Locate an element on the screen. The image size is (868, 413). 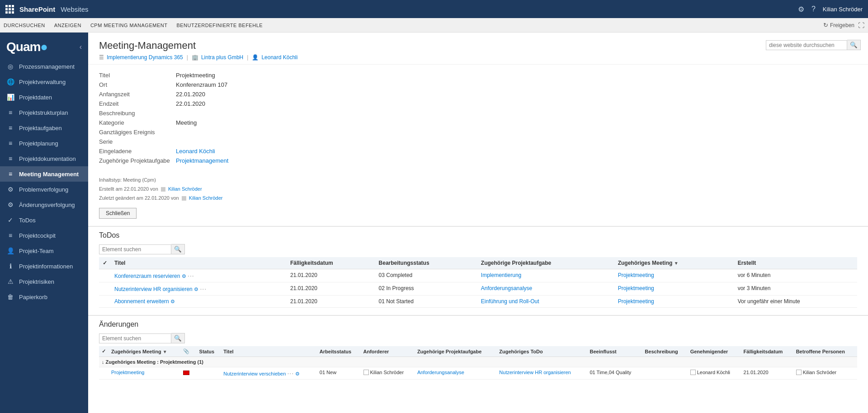
sidebar-item-projektplanung: ≡ Projektplanung is located at coordinates (44, 143).